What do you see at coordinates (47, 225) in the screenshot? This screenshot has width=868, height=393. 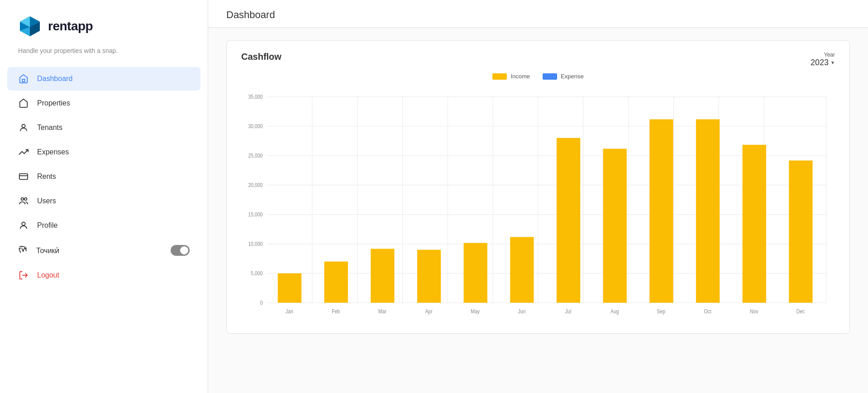 I see `sidebar-item-label-profile: Profile` at bounding box center [47, 225].